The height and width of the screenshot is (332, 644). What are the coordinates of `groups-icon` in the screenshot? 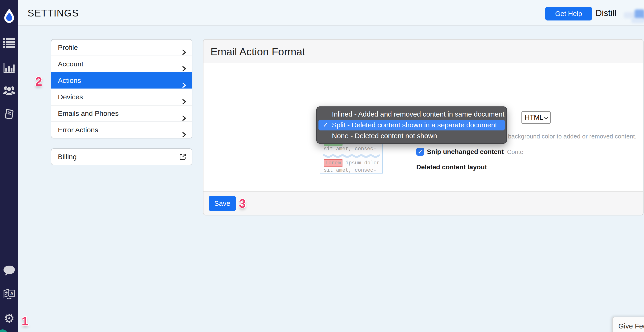 It's located at (9, 91).